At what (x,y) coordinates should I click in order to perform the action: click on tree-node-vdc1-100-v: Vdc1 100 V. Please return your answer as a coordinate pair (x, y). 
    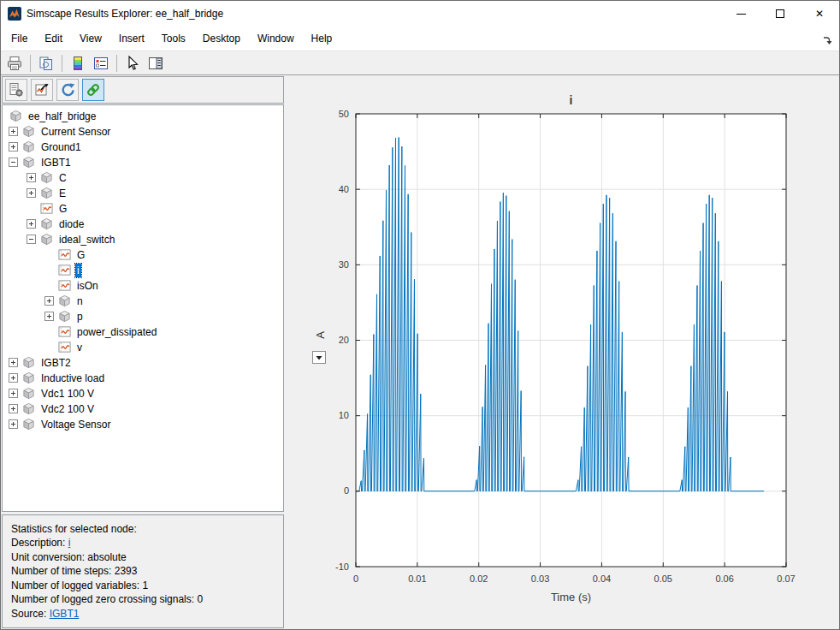
    Looking at the image, I should click on (143, 394).